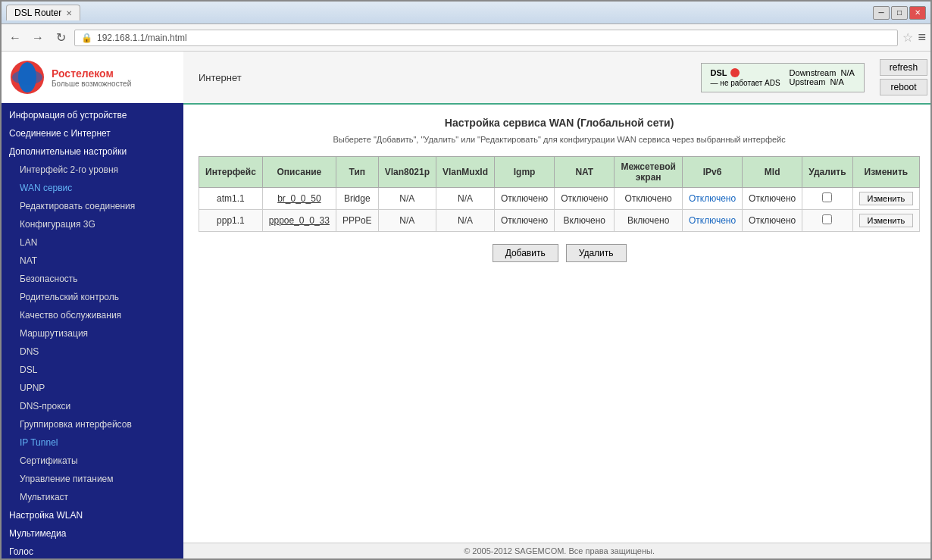 This screenshot has width=932, height=560. I want to click on minimize-button: ─, so click(881, 13).